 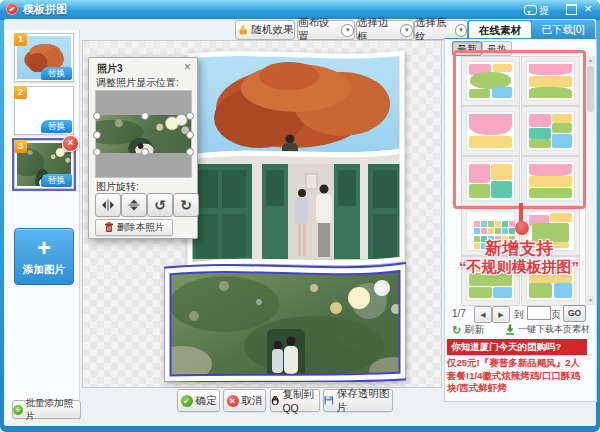 What do you see at coordinates (118, 187) in the screenshot?
I see `rotate-label: 图片旋转:` at bounding box center [118, 187].